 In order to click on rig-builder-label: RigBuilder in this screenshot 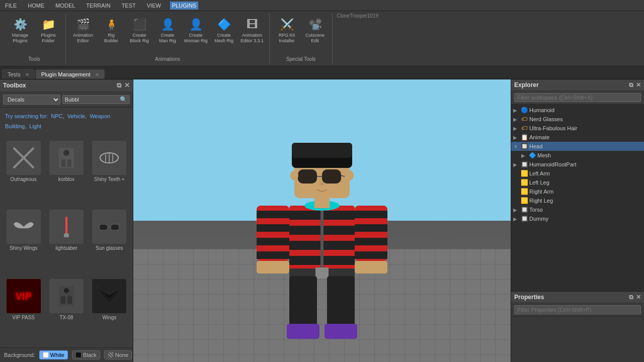, I will do `click(111, 38)`.